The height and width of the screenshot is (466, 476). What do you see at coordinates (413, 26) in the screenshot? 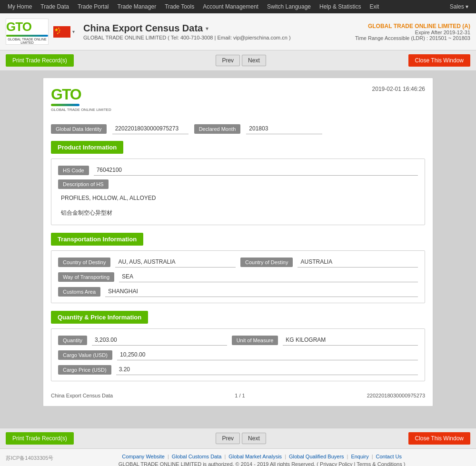
I see `company-name-badge: GLOBAL TRADE ONLINE LIMITED (A)` at bounding box center [413, 26].